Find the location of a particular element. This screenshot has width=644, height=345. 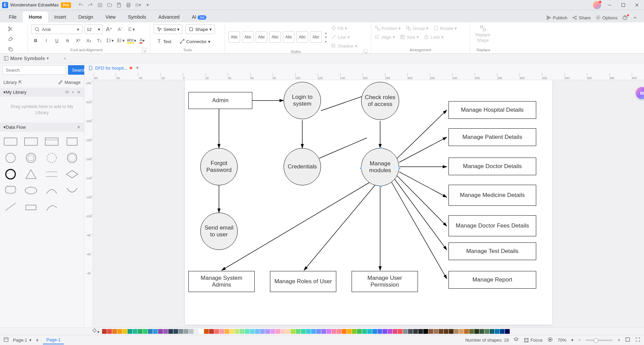

align-button: Align▾ is located at coordinates (385, 37).